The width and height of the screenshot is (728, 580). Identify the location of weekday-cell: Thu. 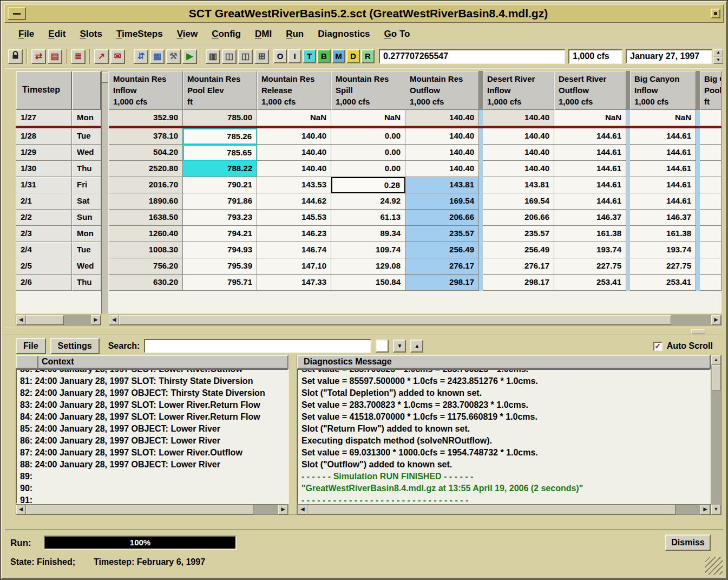
(87, 169).